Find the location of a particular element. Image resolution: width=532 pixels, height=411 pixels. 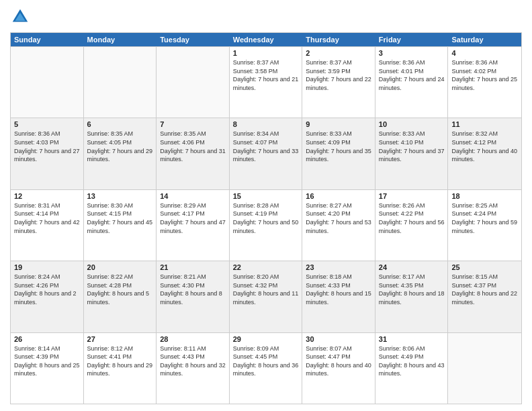

day-number: 24 is located at coordinates (412, 267).